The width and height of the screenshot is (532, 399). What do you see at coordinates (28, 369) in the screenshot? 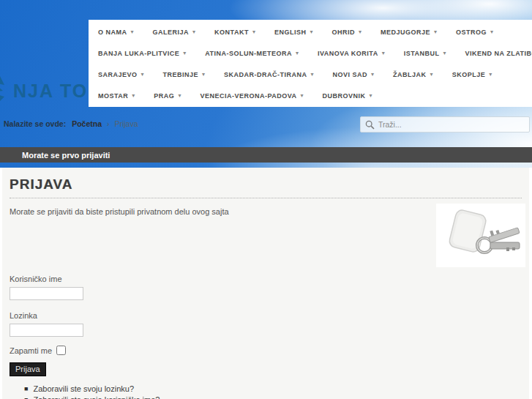
I see `login-submit-button: Prijava` at bounding box center [28, 369].